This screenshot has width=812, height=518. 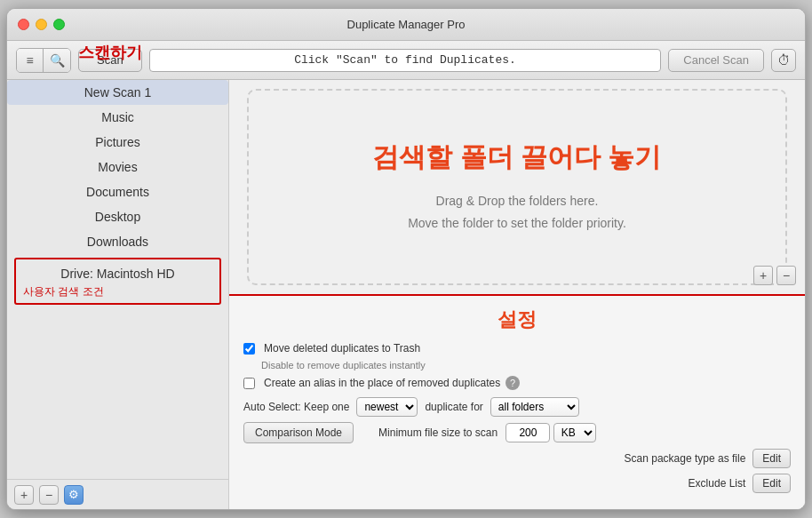 I want to click on sidebar-item-music: Music, so click(x=117, y=117).